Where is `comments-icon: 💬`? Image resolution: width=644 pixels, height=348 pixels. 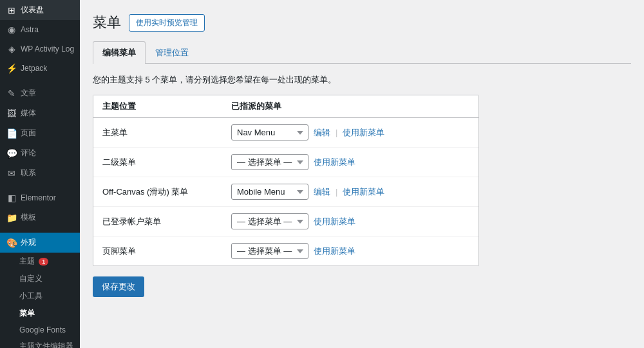
comments-icon: 💬 is located at coordinates (12, 153).